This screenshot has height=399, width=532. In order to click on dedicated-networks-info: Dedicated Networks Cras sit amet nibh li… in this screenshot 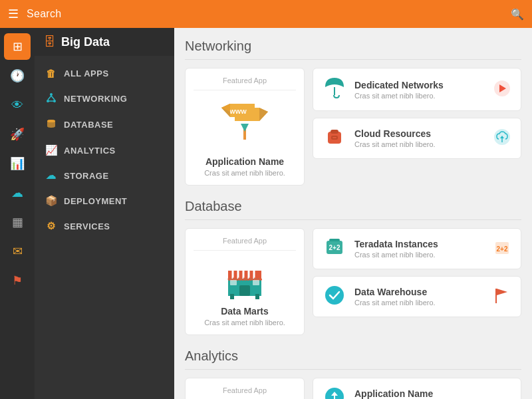, I will do `click(420, 90)`.